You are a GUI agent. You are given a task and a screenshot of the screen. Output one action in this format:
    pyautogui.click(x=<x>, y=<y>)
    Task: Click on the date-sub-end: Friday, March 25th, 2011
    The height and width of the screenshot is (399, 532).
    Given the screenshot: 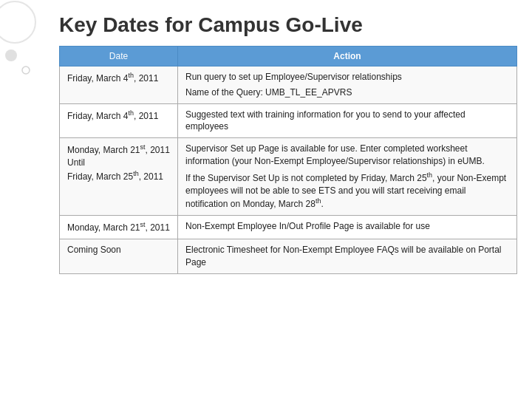 What is the action you would take?
    pyautogui.click(x=118, y=176)
    